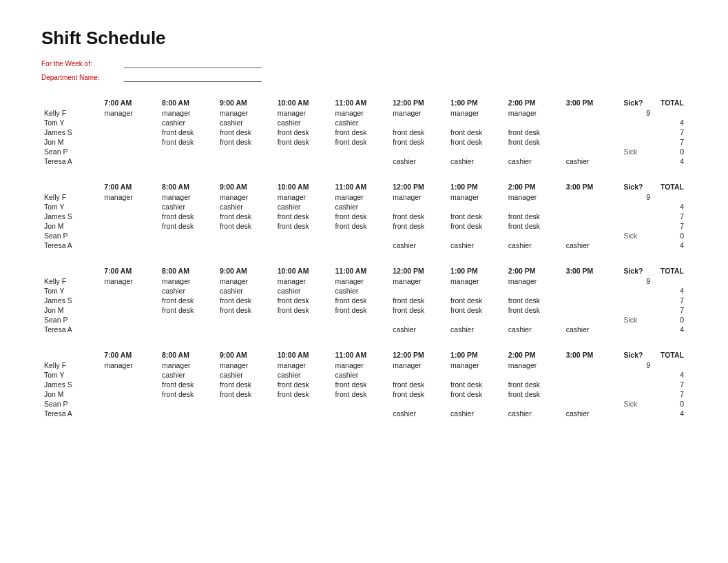 The image size is (728, 563). Describe the element at coordinates (534, 355) in the screenshot. I see `time-header-7: 2:00 PM` at that location.